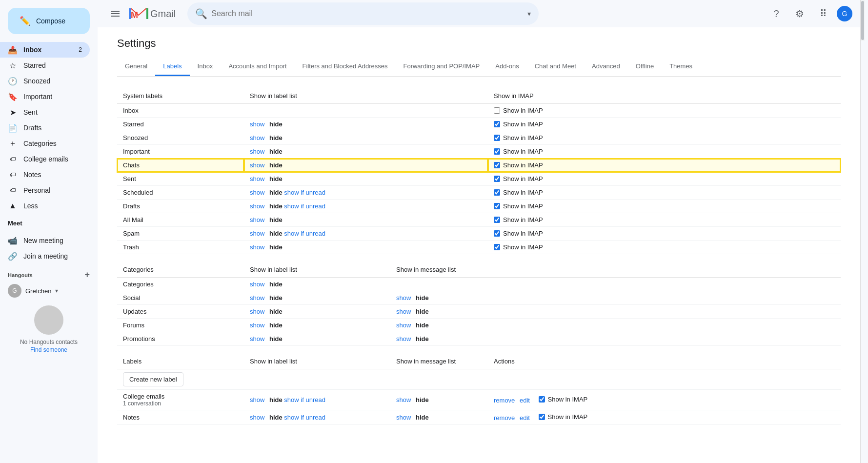 The image size is (868, 463). What do you see at coordinates (49, 350) in the screenshot?
I see `hangouts-find-link: Find someone` at bounding box center [49, 350].